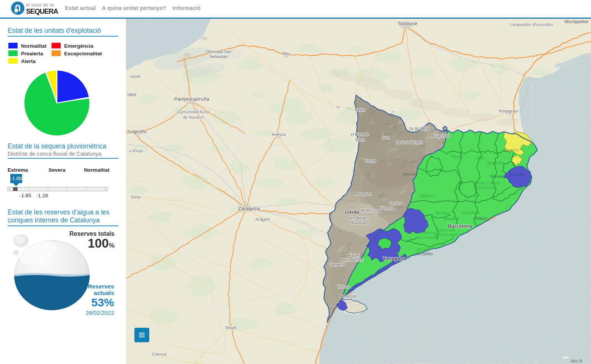  I want to click on svg-text: Mataró, so click(481, 218).